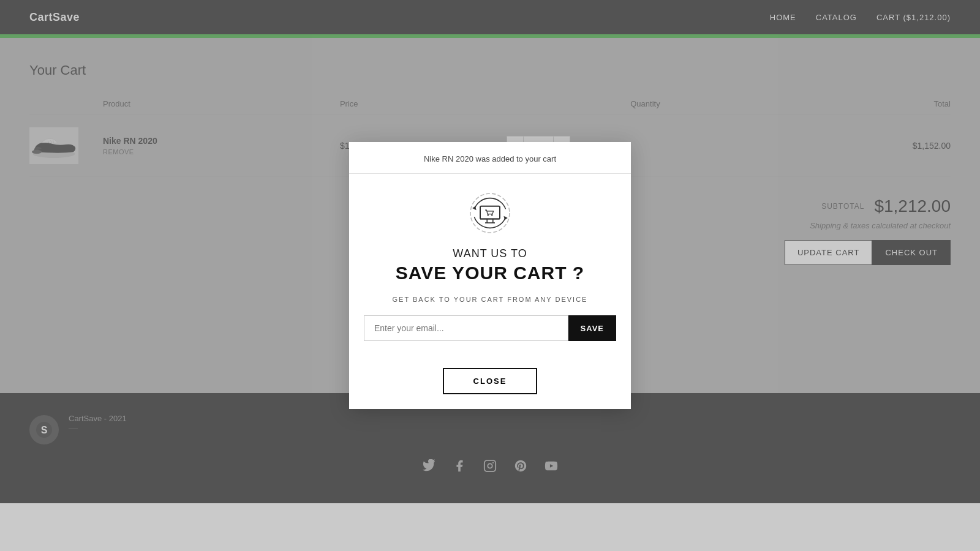  I want to click on modal-form: SAVE, so click(490, 328).